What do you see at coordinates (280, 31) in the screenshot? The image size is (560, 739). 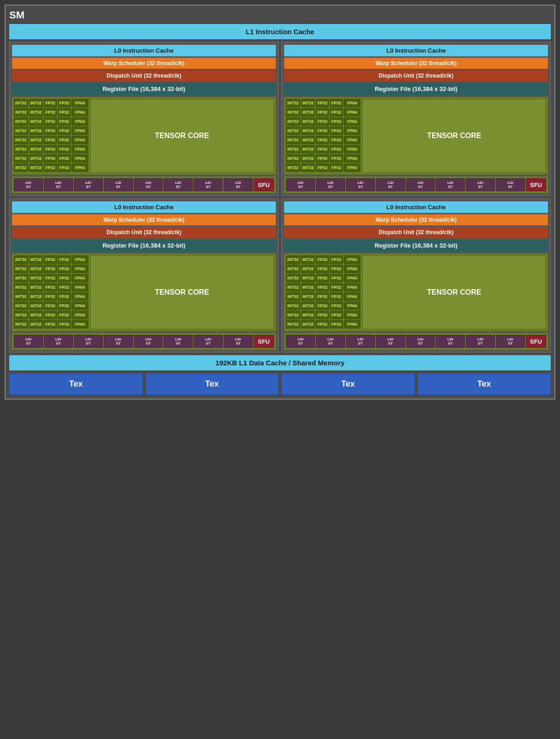 I see `l1-instruction-cache: L1 Instruction Cache` at bounding box center [280, 31].